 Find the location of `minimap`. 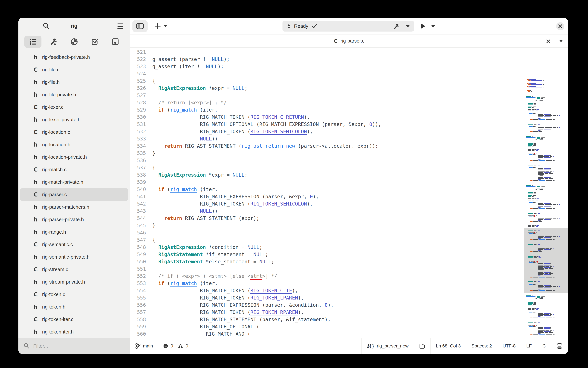

minimap is located at coordinates (546, 200).